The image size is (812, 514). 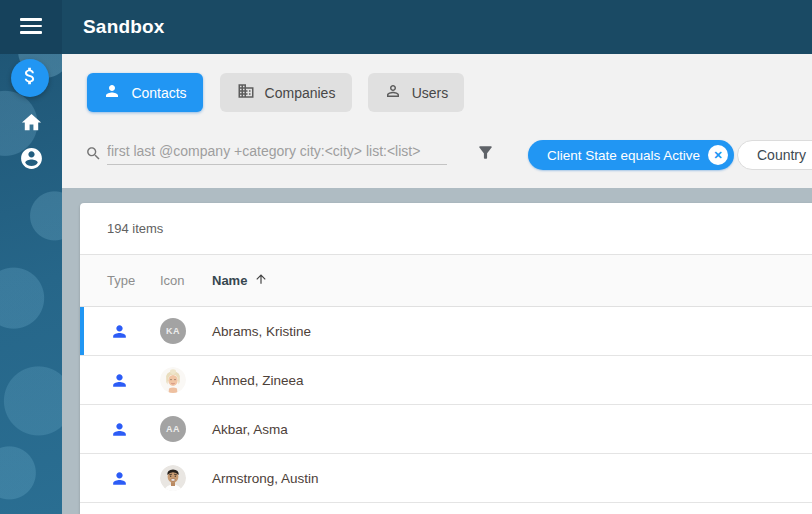 What do you see at coordinates (186, 280) in the screenshot?
I see `column-header-icon: Icon` at bounding box center [186, 280].